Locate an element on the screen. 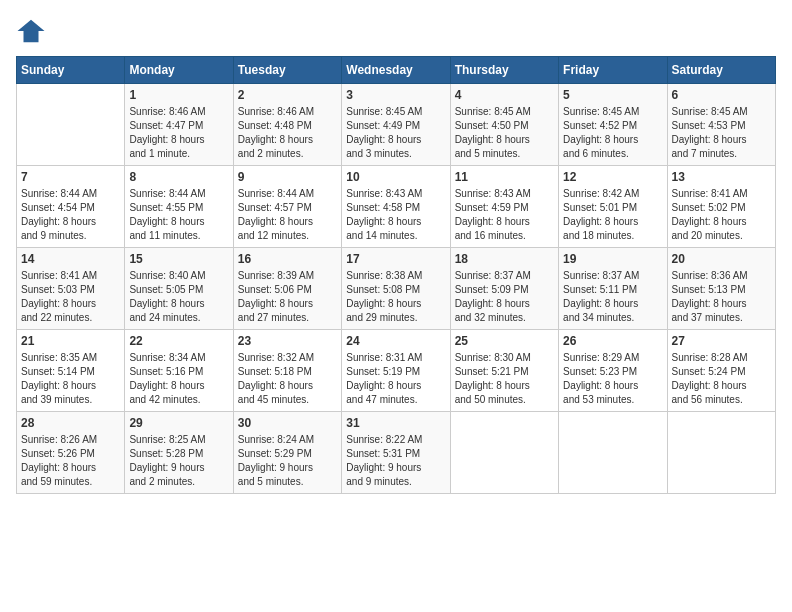 The image size is (792, 612). day-number: 30 is located at coordinates (288, 423).